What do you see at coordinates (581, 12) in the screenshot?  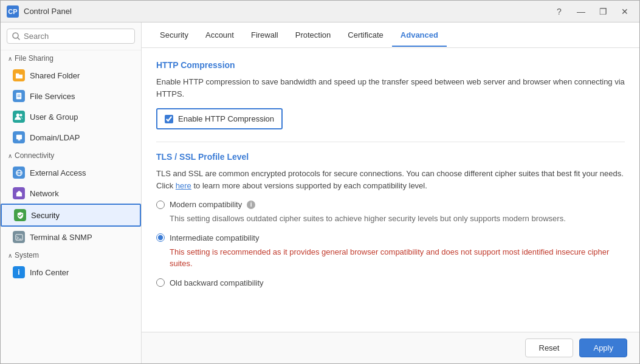 I see `minimize-button: —` at bounding box center [581, 12].